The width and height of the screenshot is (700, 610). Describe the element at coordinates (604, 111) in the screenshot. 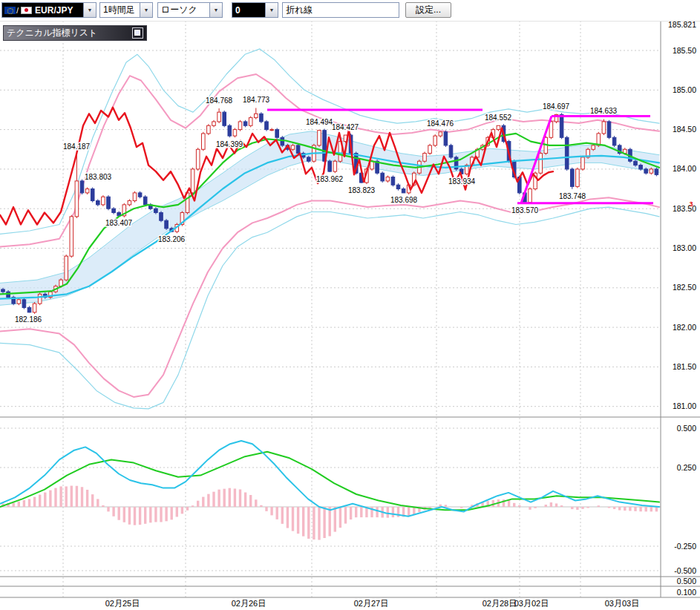

I see `svg-text: 184.633` at that location.